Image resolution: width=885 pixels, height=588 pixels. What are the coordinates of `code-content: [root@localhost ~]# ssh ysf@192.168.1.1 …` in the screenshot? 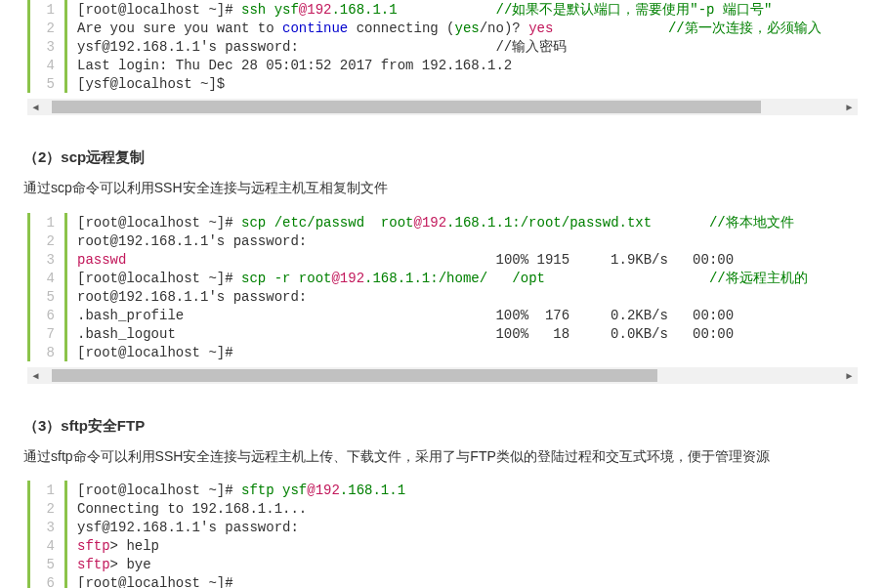 It's located at (420, 10).